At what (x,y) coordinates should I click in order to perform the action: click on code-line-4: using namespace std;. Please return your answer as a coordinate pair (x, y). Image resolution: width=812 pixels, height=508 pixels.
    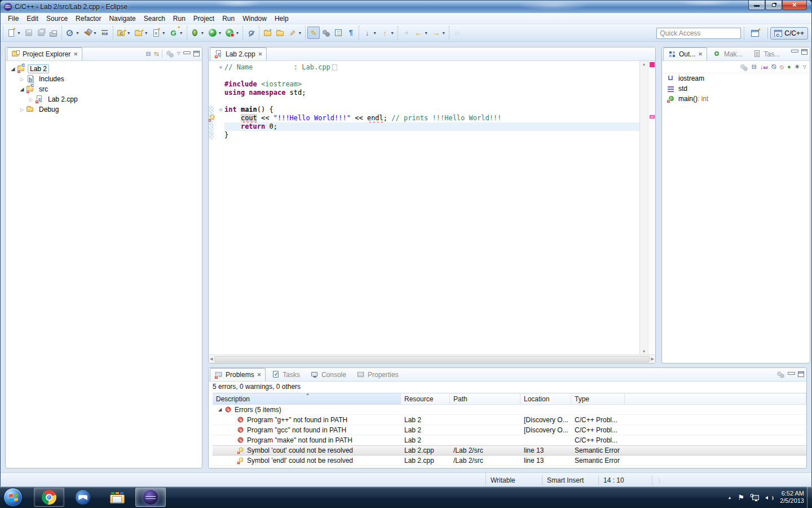
    Looking at the image, I should click on (424, 93).